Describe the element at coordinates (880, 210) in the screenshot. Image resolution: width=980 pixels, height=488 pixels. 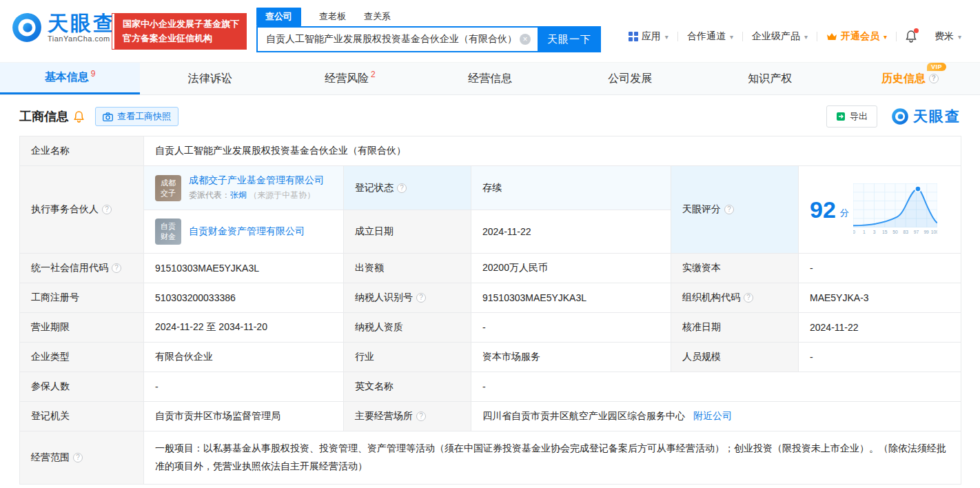
I see `tianyan-score-value: 92 分 0 1 3 15 50 83 97 99 100` at that location.